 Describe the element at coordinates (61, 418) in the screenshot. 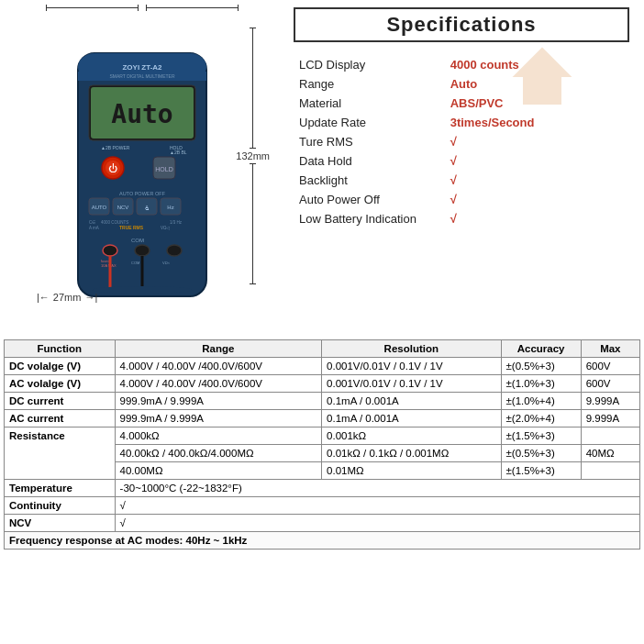

I see `cell-function: AC current` at that location.